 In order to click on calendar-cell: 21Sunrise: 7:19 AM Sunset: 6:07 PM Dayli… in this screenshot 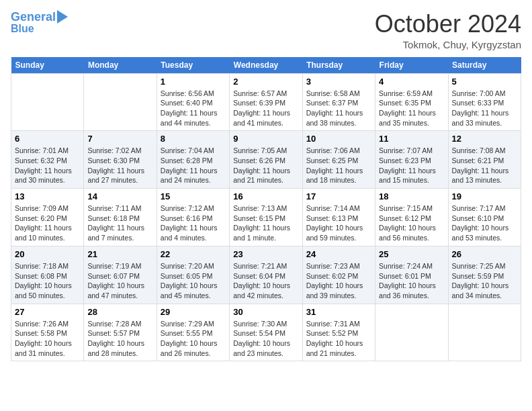, I will do `click(120, 275)`.